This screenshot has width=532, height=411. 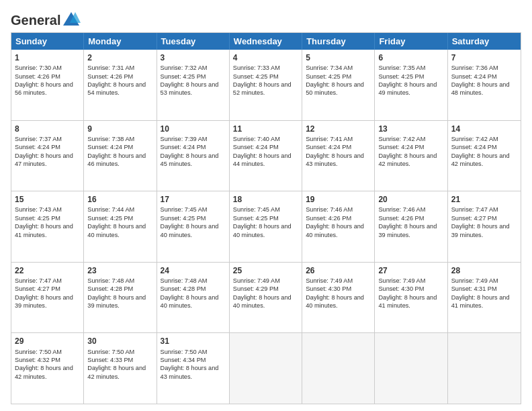 I want to click on day-number: 12, so click(x=339, y=129).